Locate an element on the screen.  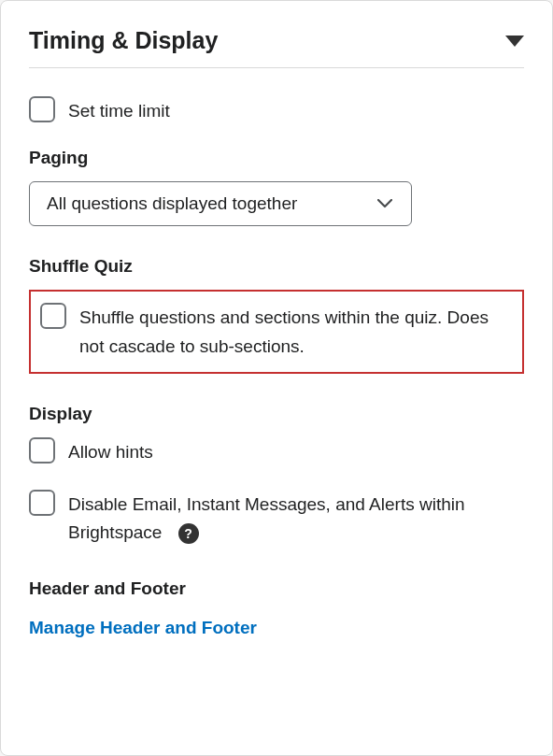
paging-heading: Paging is located at coordinates (276, 158).